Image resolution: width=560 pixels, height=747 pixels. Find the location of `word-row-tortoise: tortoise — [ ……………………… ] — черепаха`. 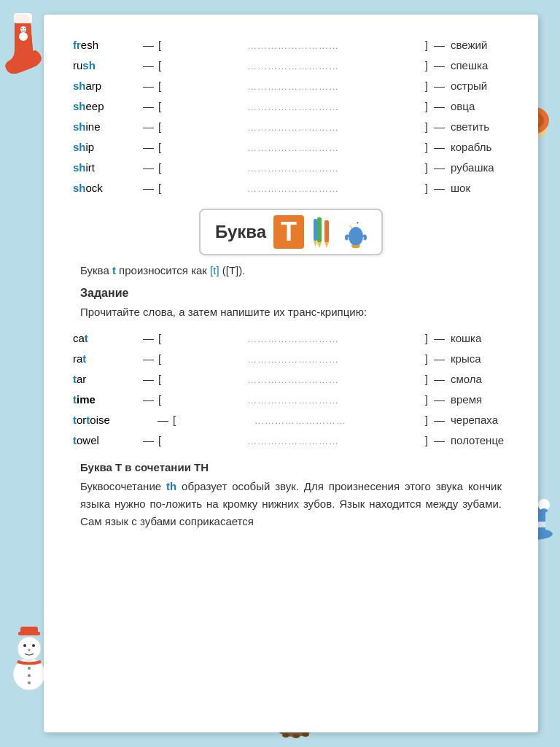

word-row-tortoise: tortoise — [ ……………………… ] — черепаха is located at coordinates (291, 420).